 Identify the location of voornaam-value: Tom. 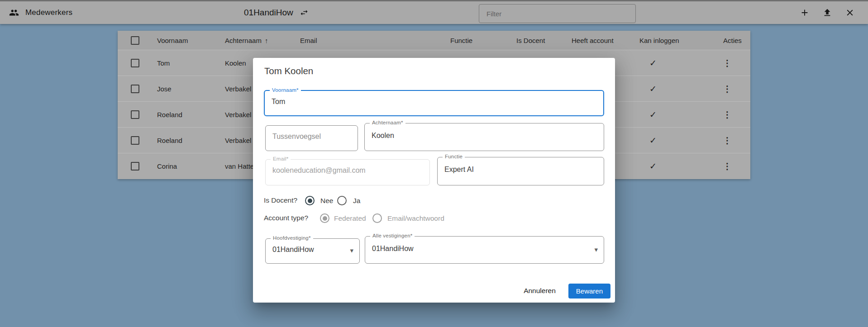
(278, 102).